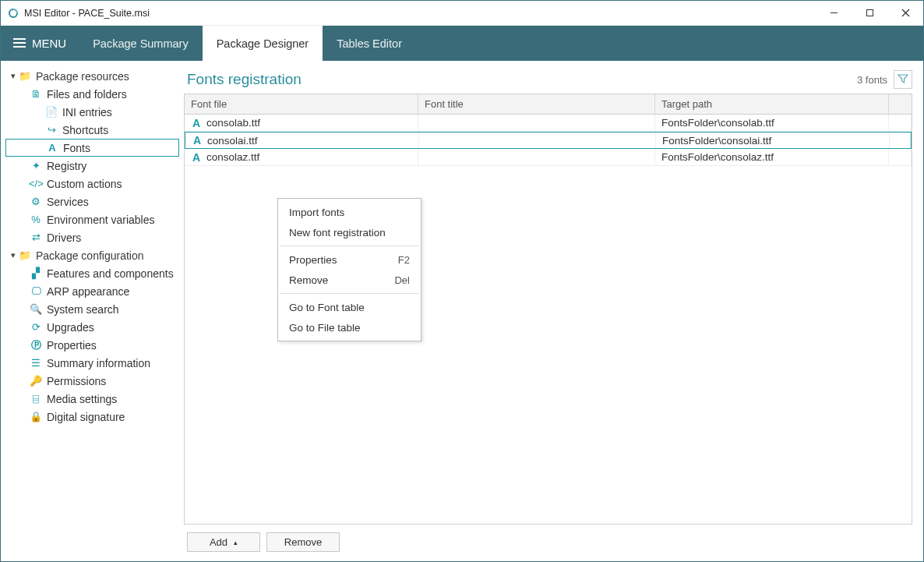  Describe the element at coordinates (92, 112) in the screenshot. I see `sidebar-item-ini-entries: 📄 INI entries` at that location.